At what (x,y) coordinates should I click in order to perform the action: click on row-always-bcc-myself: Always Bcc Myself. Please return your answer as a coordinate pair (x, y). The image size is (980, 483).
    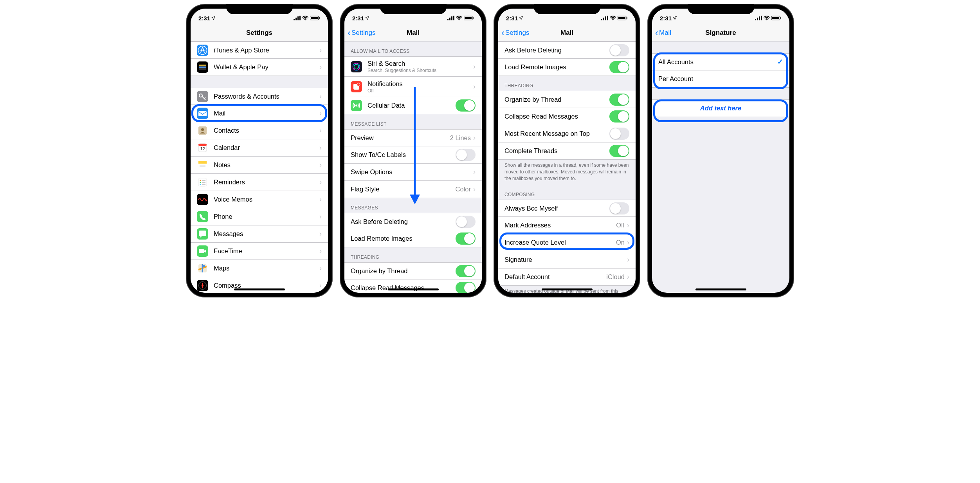
    Looking at the image, I should click on (567, 208).